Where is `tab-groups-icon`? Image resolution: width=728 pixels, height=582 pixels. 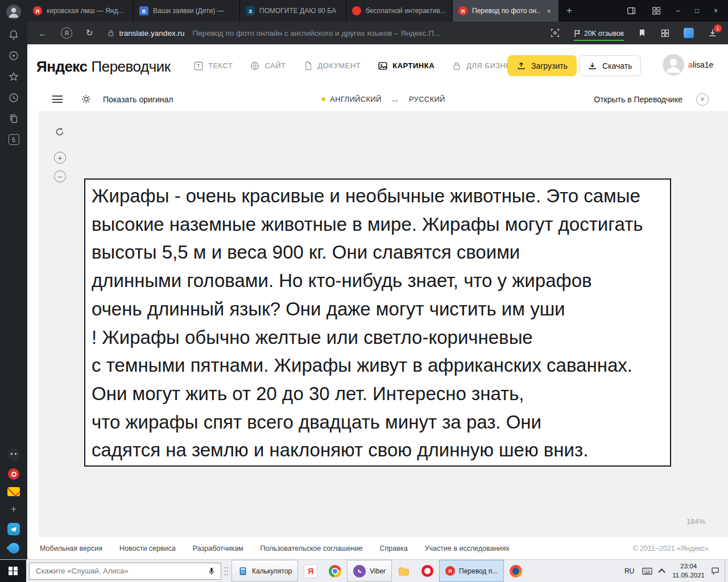
tab-groups-icon is located at coordinates (656, 11).